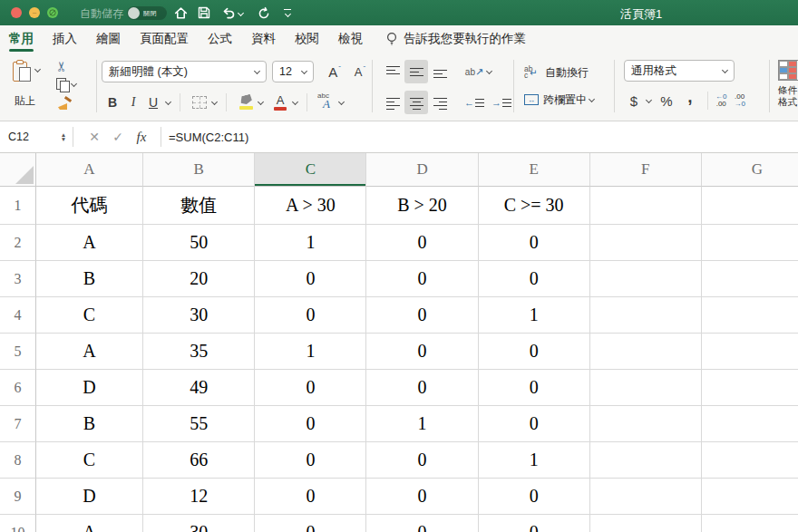 This screenshot has width=798, height=532. Describe the element at coordinates (118, 137) in the screenshot. I see `enter-button: ✓` at that location.